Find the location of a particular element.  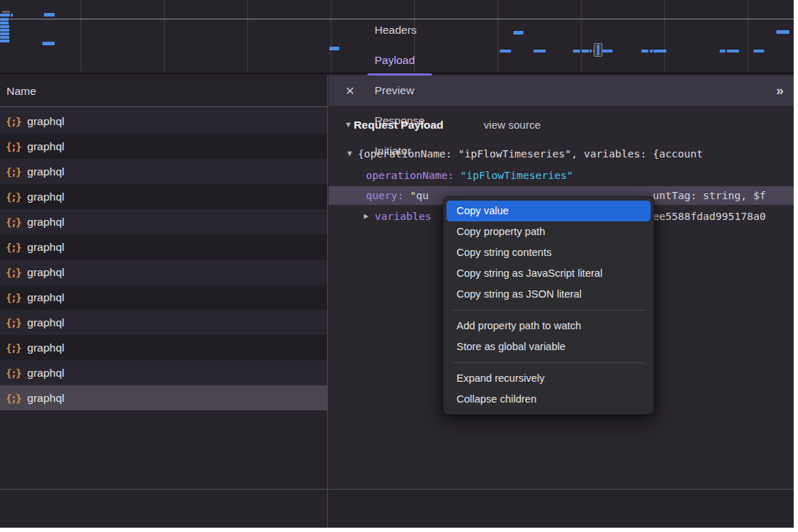

tab-payload: Payload is located at coordinates (400, 60).